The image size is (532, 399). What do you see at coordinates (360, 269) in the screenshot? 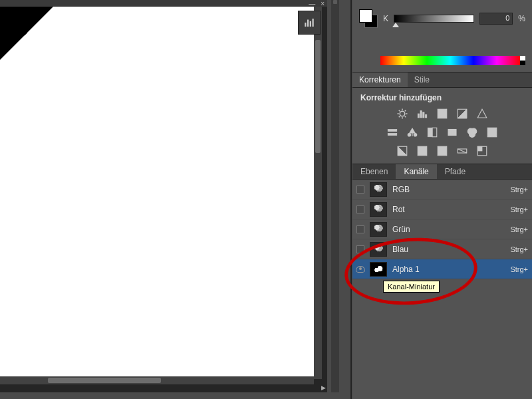
I see `eye-icon` at bounding box center [360, 269].